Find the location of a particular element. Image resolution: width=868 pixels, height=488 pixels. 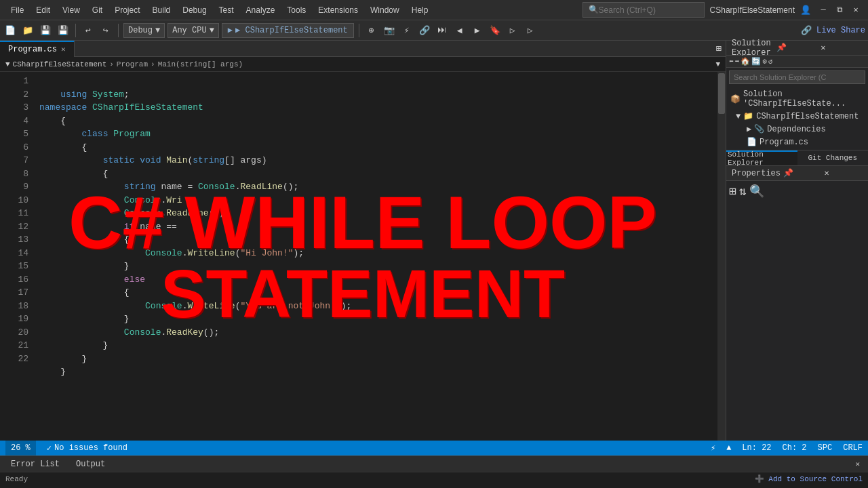

config-label: Debug is located at coordinates (140, 30).